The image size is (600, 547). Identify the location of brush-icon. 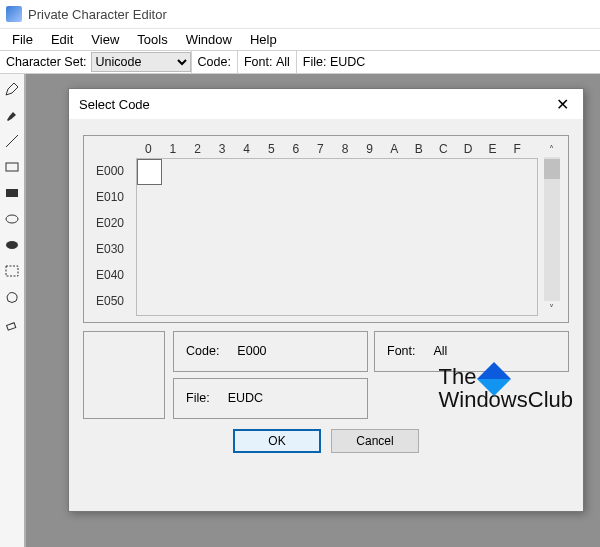
(12, 115).